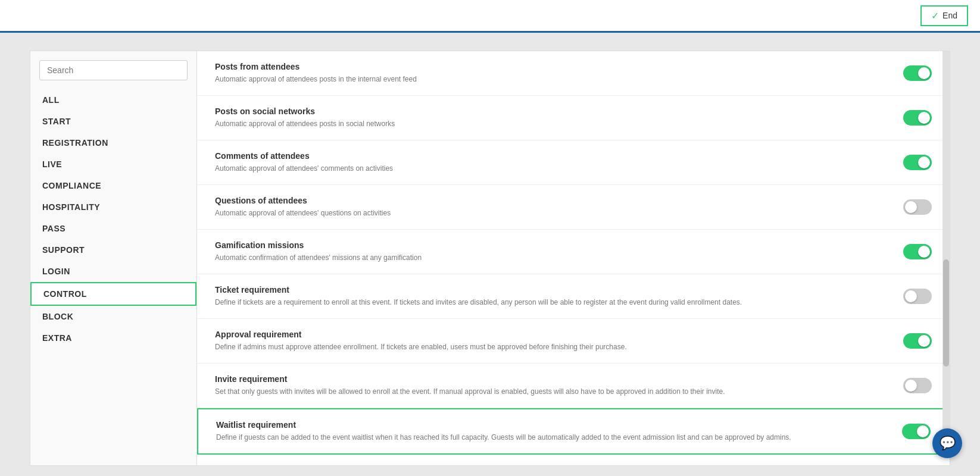 The width and height of the screenshot is (980, 476). I want to click on setting-text-gamification-missions: Gamification missionsAutomatic confirmat…, so click(559, 252).